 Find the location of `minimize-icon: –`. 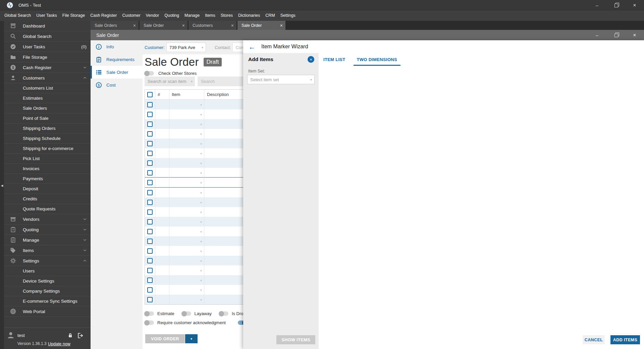

minimize-icon: – is located at coordinates (597, 5).